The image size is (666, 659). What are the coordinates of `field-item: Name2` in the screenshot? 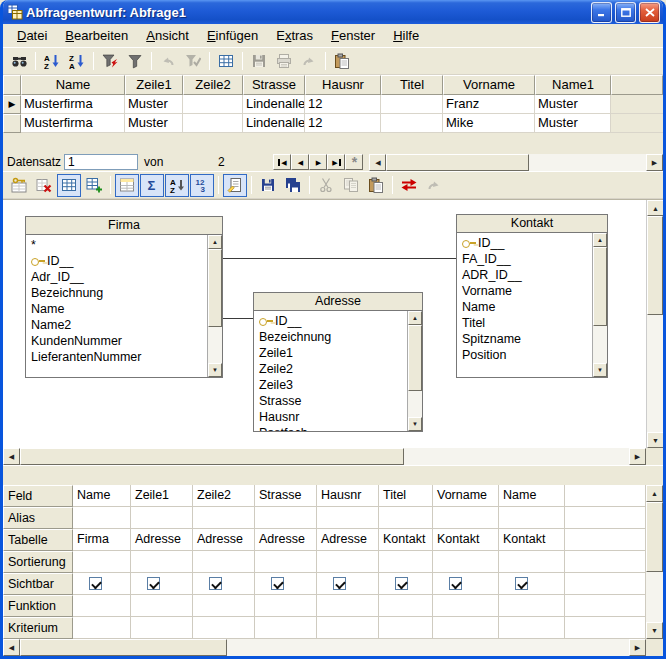 It's located at (116, 325).